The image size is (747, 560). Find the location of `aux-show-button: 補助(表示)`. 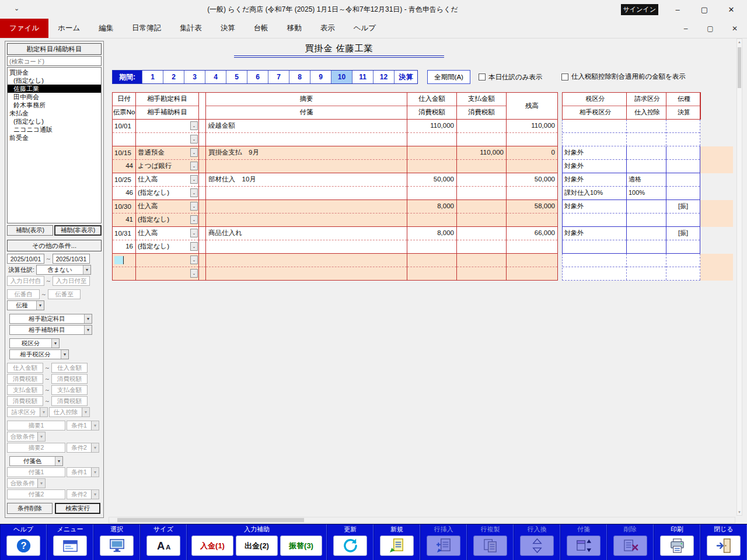

aux-show-button: 補助(表示) is located at coordinates (30, 230).